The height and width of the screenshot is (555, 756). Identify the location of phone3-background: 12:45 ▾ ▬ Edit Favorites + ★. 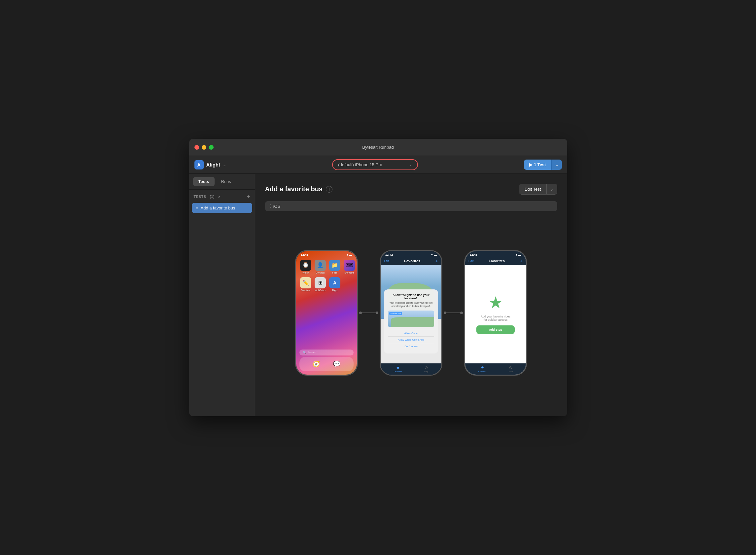
(495, 313).